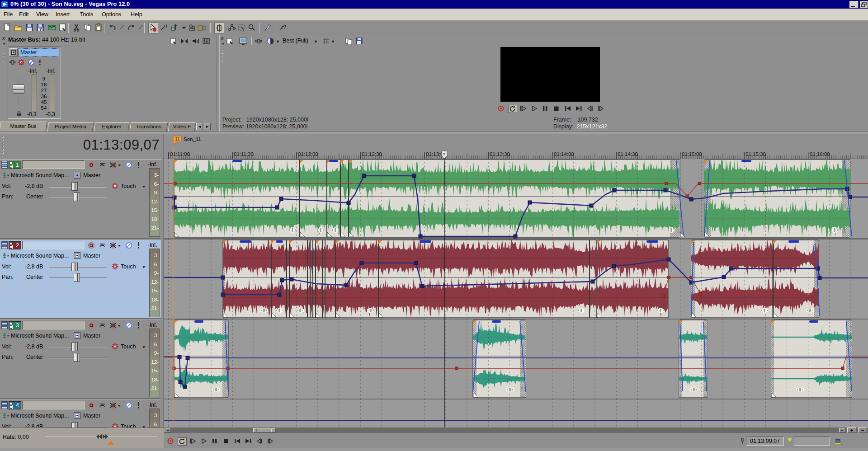 The height and width of the screenshot is (451, 868). Describe the element at coordinates (193, 139) in the screenshot. I see `svg-text: Son_11` at that location.